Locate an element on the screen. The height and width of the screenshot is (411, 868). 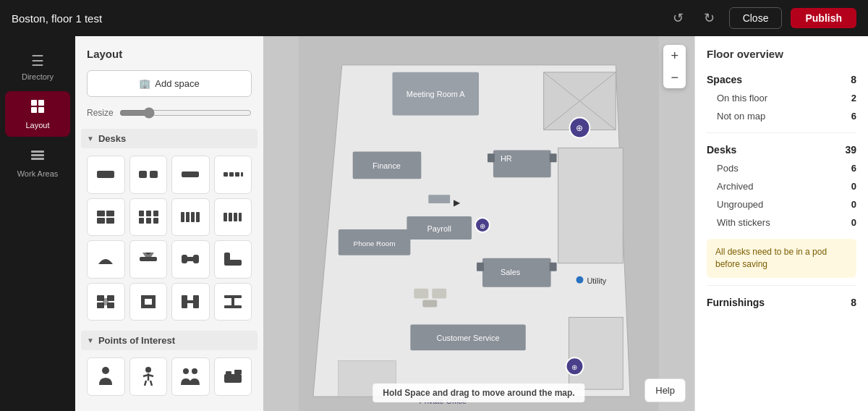
desk-item-single is located at coordinates (106, 175).